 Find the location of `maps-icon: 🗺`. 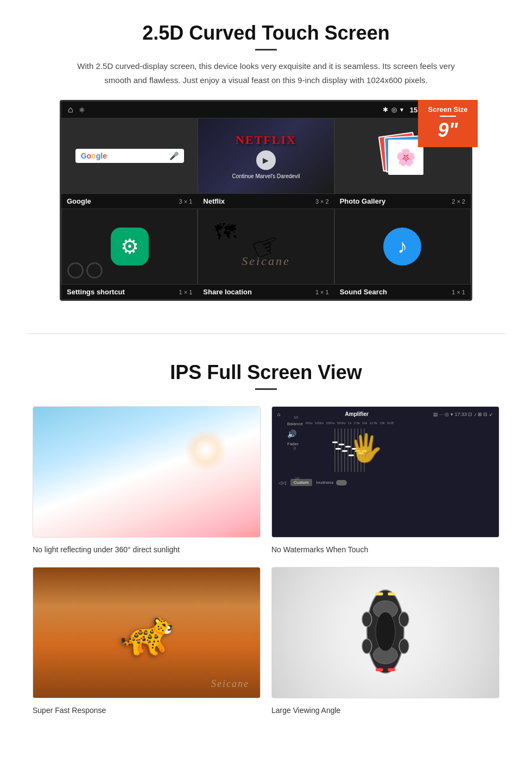

maps-icon: 🗺 is located at coordinates (225, 232).